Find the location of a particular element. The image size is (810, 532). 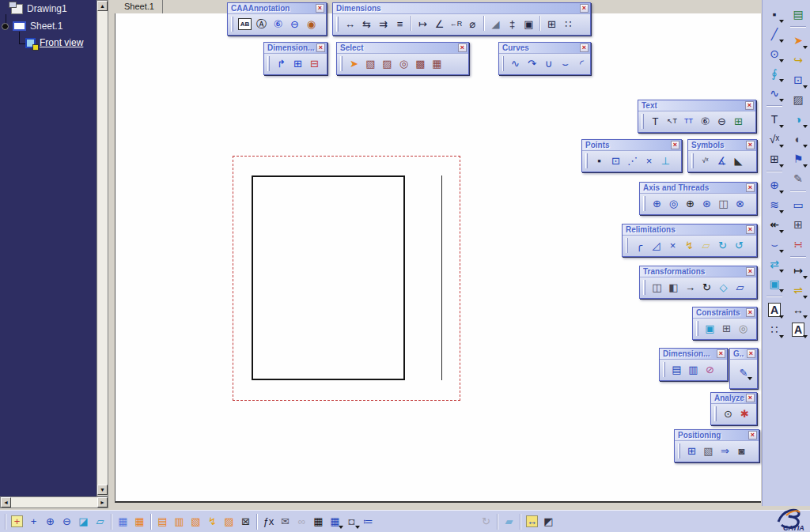

zoom-in-icon: ⊕ is located at coordinates (51, 522).